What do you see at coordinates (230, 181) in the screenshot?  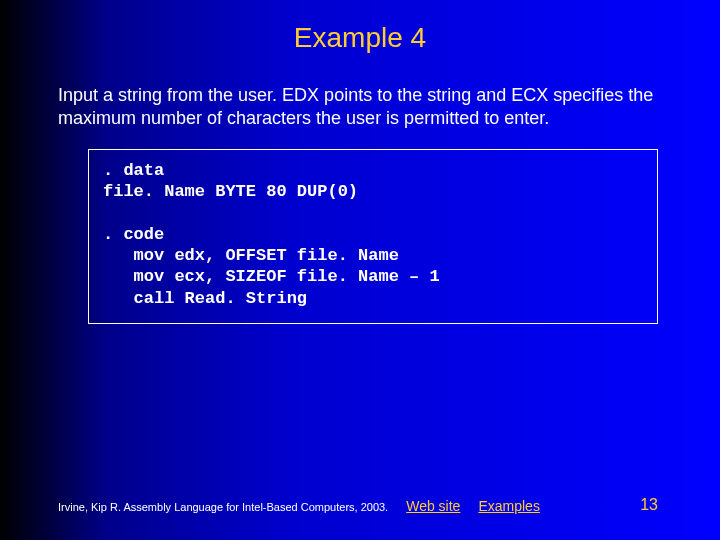 I see `code-data-section: . data file. Name BYTE 80 DUP(0)` at bounding box center [230, 181].